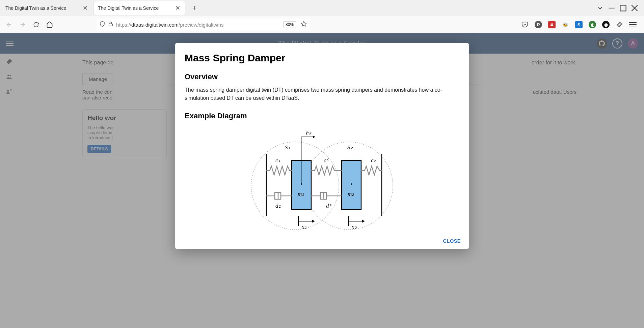  I want to click on extensions-icon, so click(619, 25).